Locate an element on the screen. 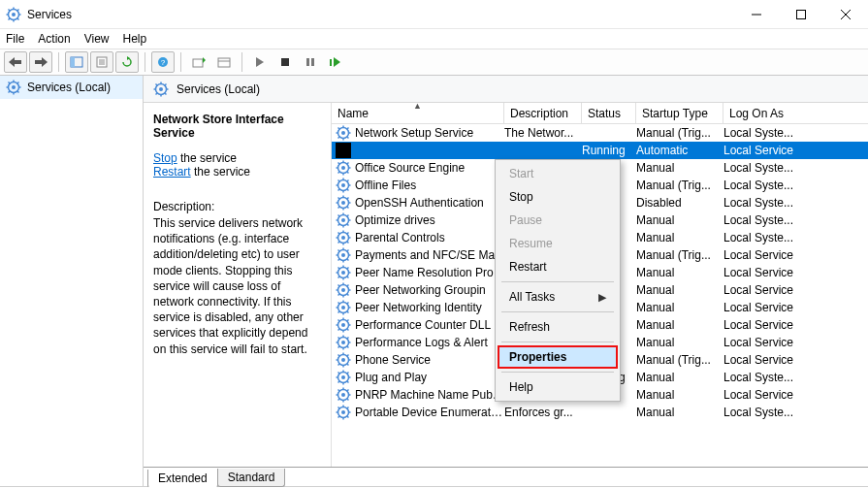  calendar-icon is located at coordinates (224, 62).